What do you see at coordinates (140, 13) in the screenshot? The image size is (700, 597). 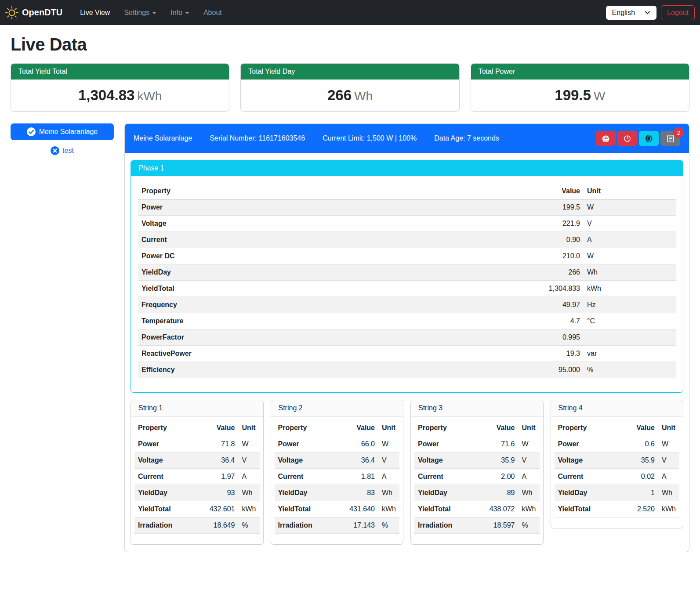 I see `nav-item-settings: Settings` at bounding box center [140, 13].